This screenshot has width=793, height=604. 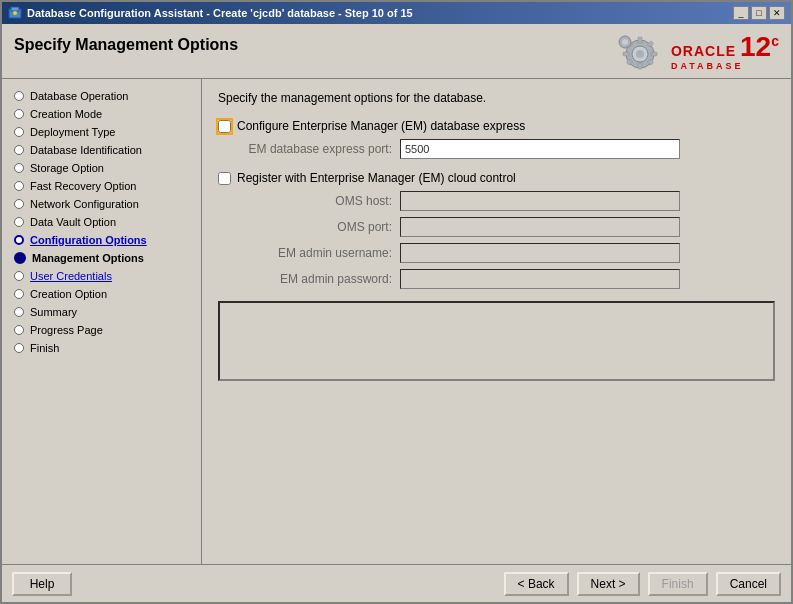 I want to click on window-title: Database Configuration Assistant - Creat…, so click(x=380, y=13).